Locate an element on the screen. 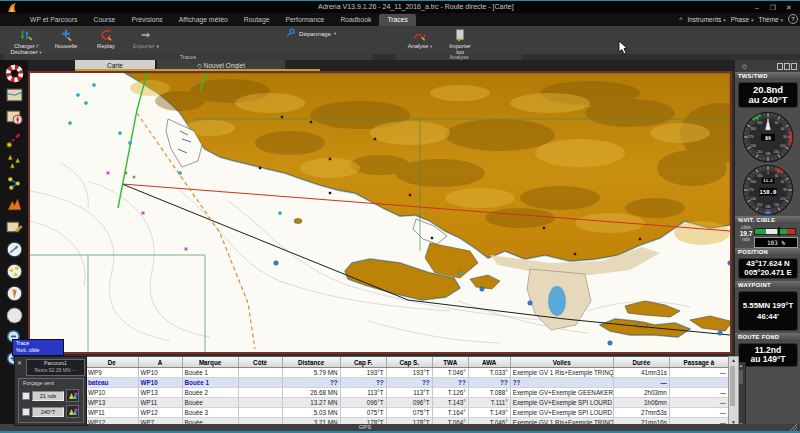  wind-speed-field: 21 nds is located at coordinates (48, 396).